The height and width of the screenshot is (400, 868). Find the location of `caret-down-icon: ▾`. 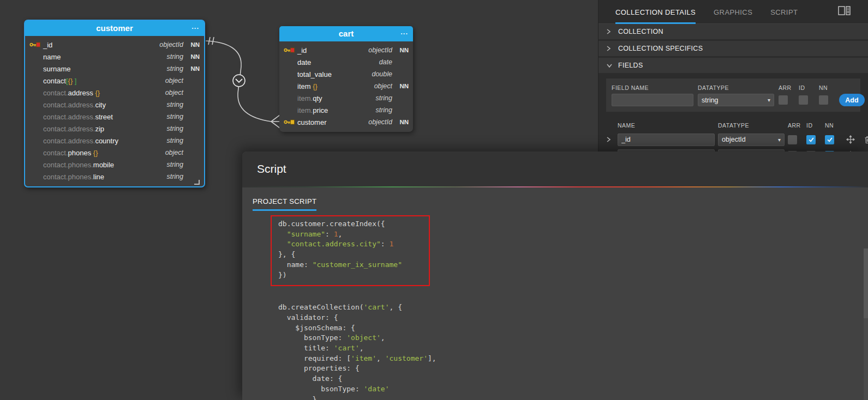

caret-down-icon: ▾ is located at coordinates (769, 100).